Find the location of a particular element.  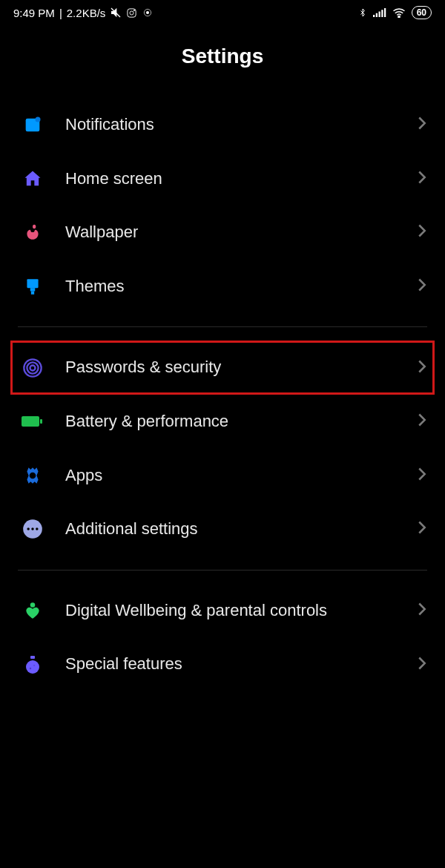

settings-label: Digital Wellbeing & parental controls is located at coordinates (232, 611).